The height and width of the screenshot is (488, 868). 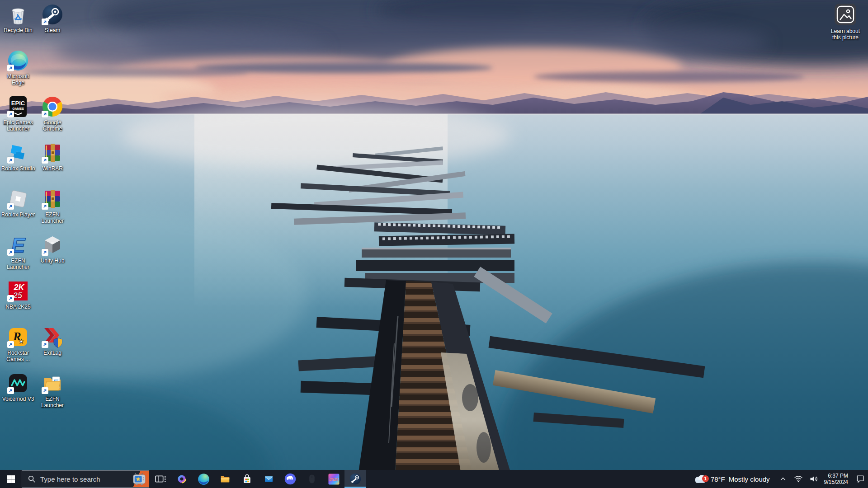 What do you see at coordinates (334, 480) in the screenshot?
I see `svg-text: 2K24` at bounding box center [334, 480].